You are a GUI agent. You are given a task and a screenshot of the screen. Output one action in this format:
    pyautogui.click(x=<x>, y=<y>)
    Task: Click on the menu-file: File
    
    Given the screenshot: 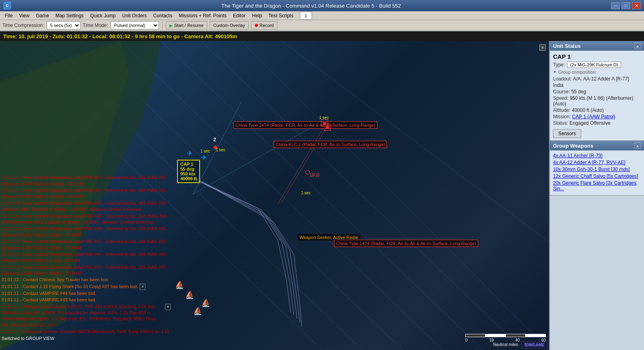 What is the action you would take?
    pyautogui.click(x=9, y=16)
    